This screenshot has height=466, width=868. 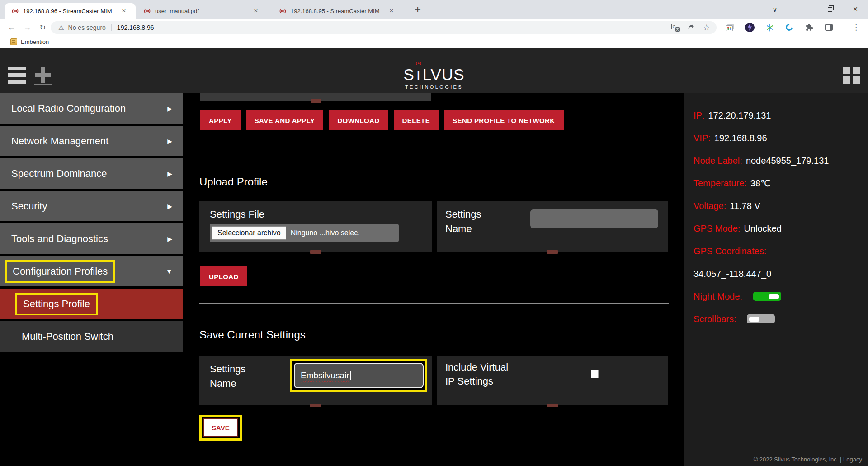 I want to click on save-settings-name-panel: Settings Name Embsilvusair, so click(x=316, y=380).